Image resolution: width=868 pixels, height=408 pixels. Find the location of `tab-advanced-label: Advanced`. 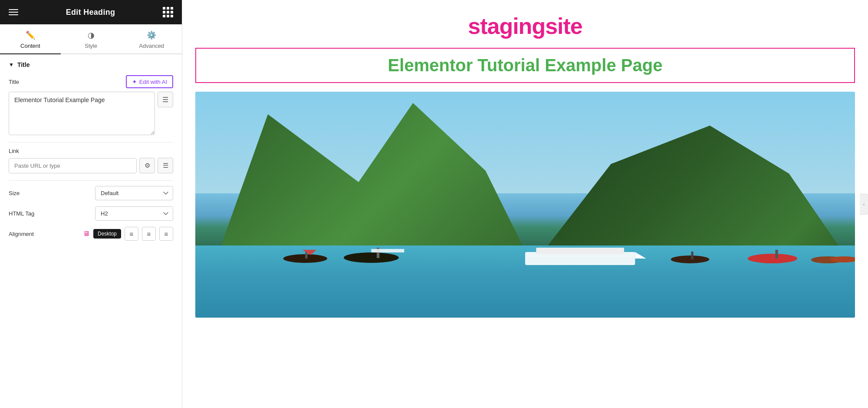

tab-advanced-label: Advanced is located at coordinates (151, 46).